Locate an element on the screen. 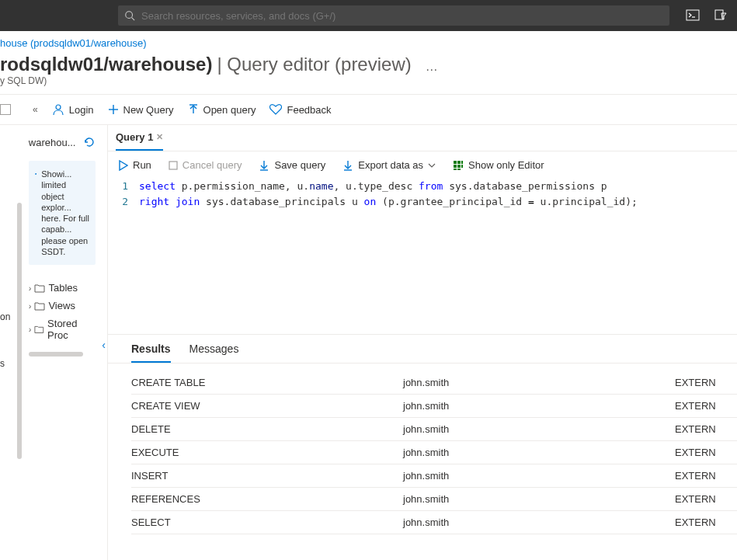 Image resolution: width=737 pixels, height=560 pixels. new-query-button: New Query is located at coordinates (141, 110).